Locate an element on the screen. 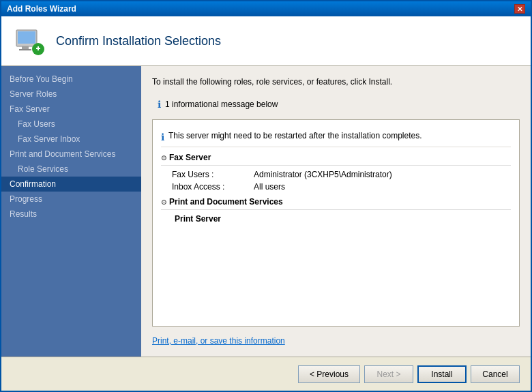 This screenshot has height=392, width=532. print-section-header: ⊙ Print and Document Services is located at coordinates (336, 203).